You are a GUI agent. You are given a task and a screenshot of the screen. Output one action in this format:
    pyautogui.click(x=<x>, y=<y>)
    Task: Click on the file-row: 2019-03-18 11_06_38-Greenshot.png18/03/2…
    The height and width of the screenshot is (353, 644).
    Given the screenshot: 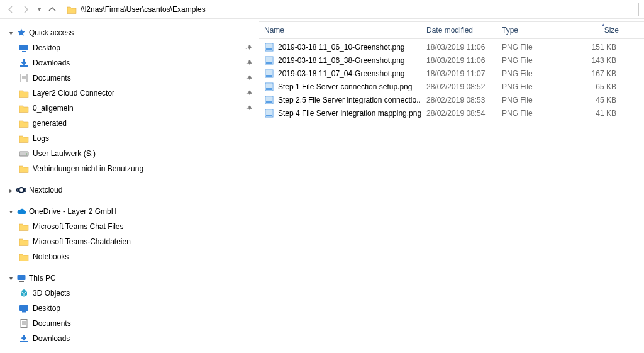 What is the action you would take?
    pyautogui.click(x=452, y=60)
    